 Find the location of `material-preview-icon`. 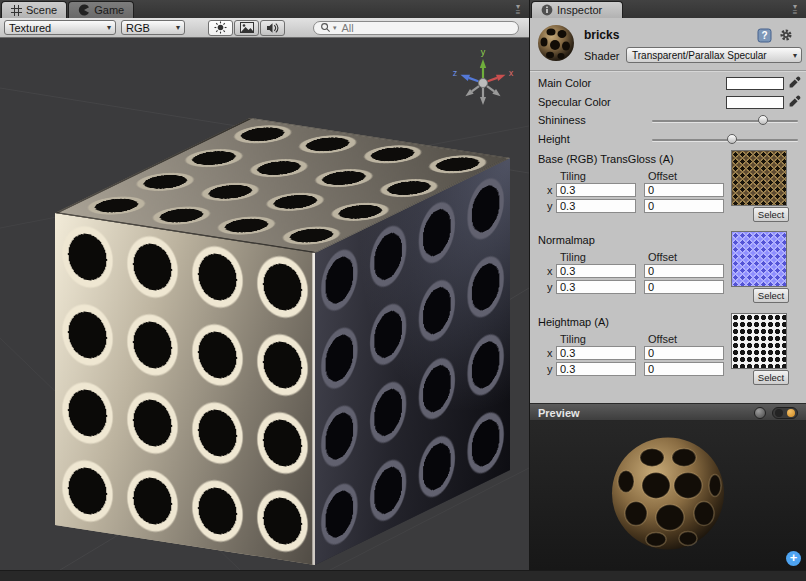

material-preview-icon is located at coordinates (556, 43).